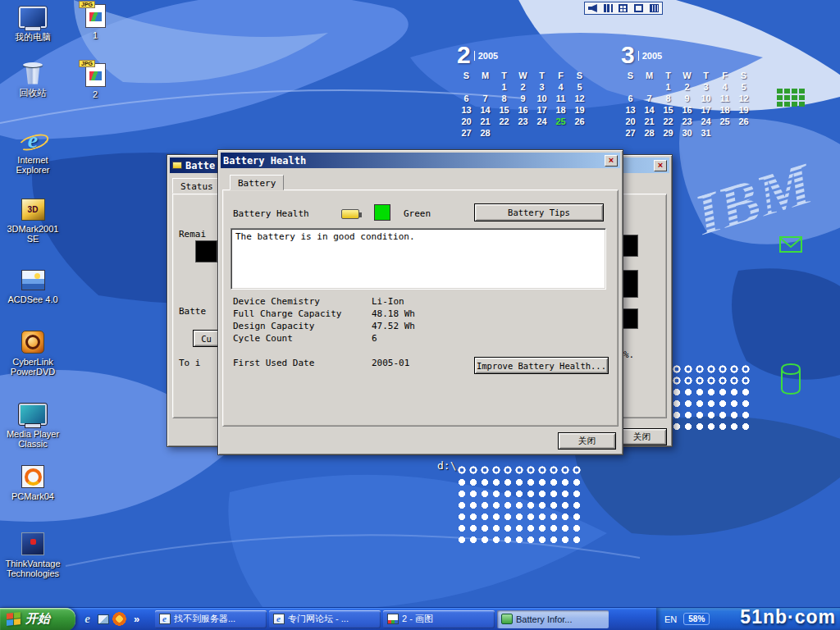 The width and height of the screenshot is (840, 630). Describe the element at coordinates (33, 285) in the screenshot. I see `desktop-icon-acdsee: ACDSee 4.0` at that location.